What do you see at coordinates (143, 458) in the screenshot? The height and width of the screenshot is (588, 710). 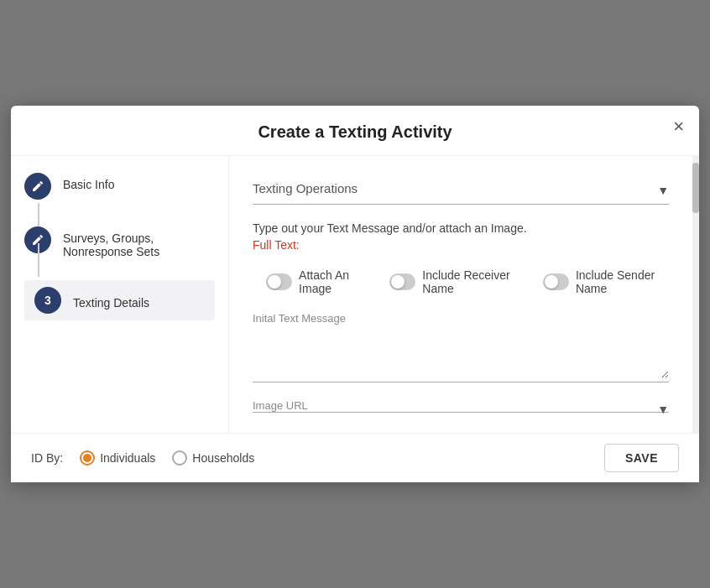 I see `id-by-section: ID By: Individuals Households` at bounding box center [143, 458].